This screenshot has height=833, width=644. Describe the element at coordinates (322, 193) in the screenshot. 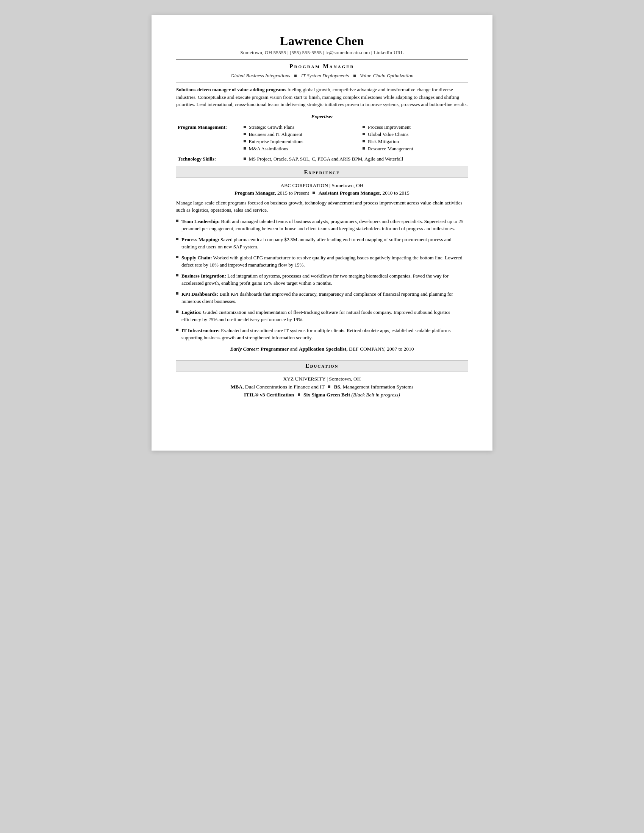

I see `exp-roles: Program Manager, 2015 to Present Assista…` at that location.